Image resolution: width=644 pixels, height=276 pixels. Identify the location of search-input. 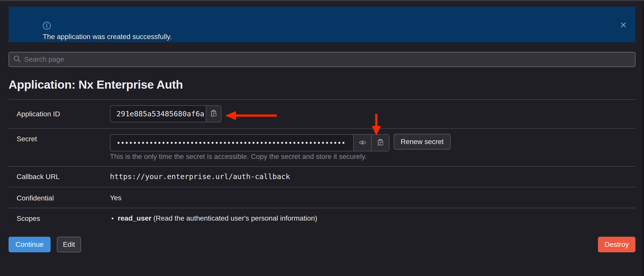
(328, 59).